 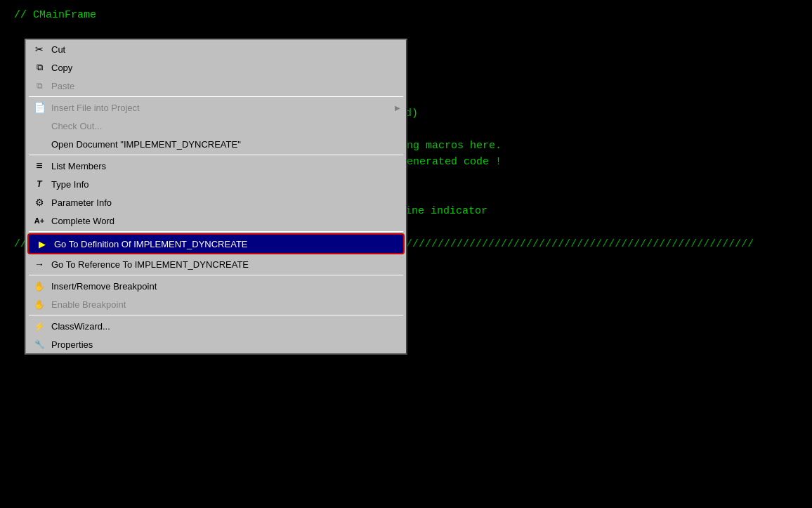 I want to click on menu-item-check-out: Check Out..., so click(x=216, y=126).